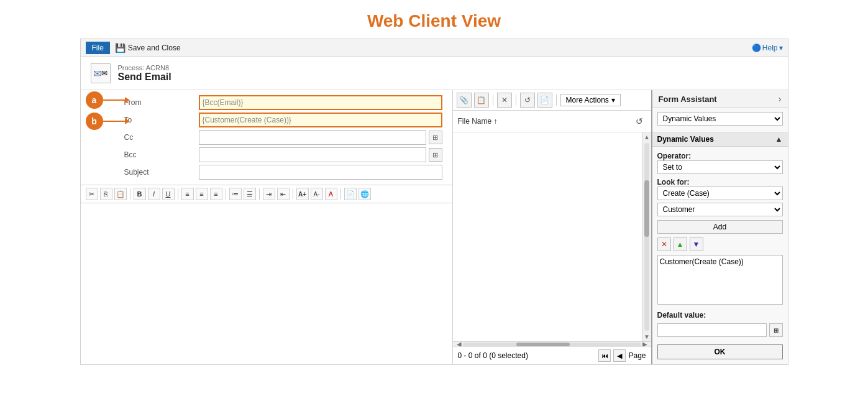 This screenshot has width=868, height=401. Describe the element at coordinates (313, 155) in the screenshot. I see `bcc-input` at that location.